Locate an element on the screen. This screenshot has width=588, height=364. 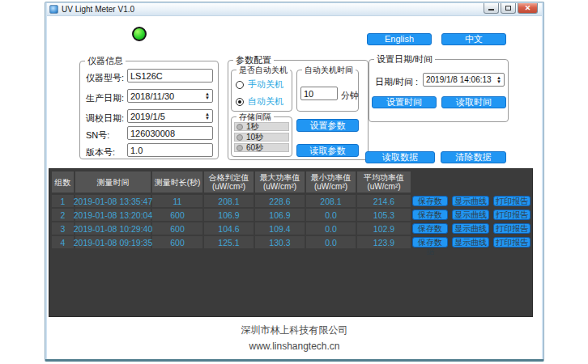
interval-10s-label: 10秒 is located at coordinates (254, 138).